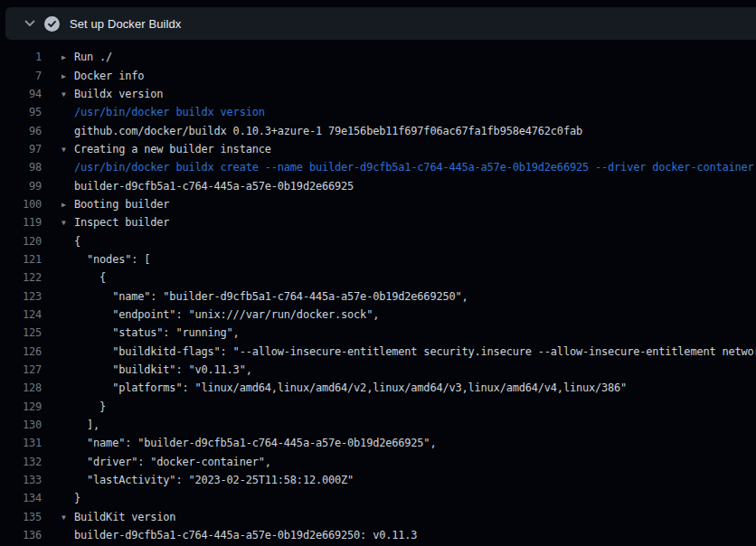  I want to click on log-line: 97▼Creating a new builder instance, so click(378, 149).